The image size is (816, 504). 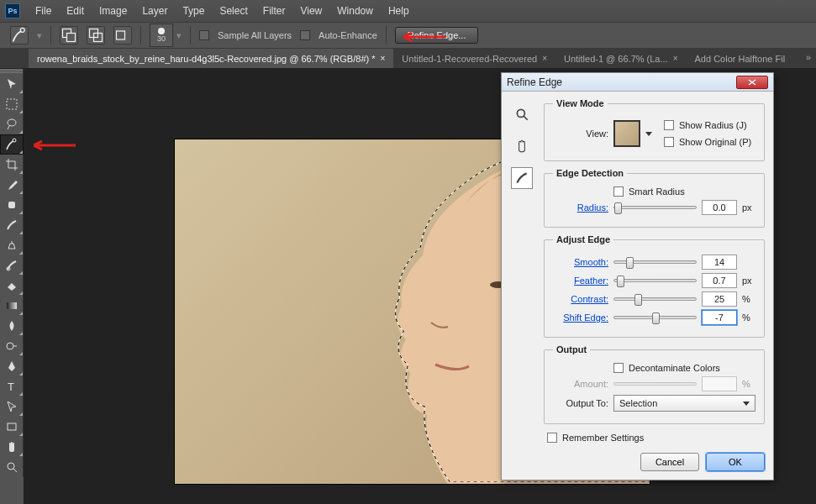 What do you see at coordinates (655, 318) in the screenshot?
I see `shift-edge-slider` at bounding box center [655, 318].